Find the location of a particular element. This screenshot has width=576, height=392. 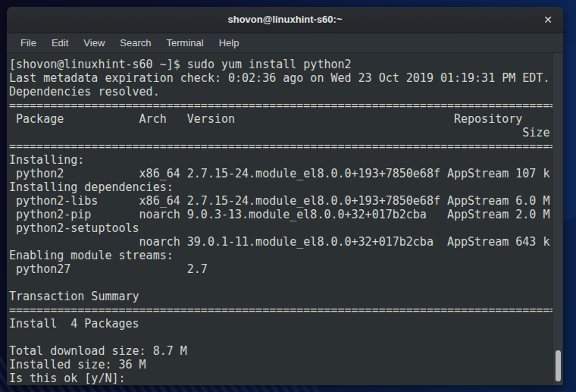

menu-item-help: Help is located at coordinates (229, 42).